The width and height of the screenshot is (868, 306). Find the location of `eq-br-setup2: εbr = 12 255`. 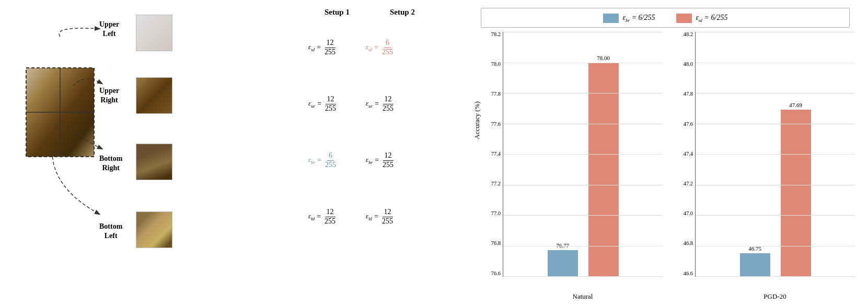

eq-br-setup2: εbr = 12 255 is located at coordinates (397, 161).